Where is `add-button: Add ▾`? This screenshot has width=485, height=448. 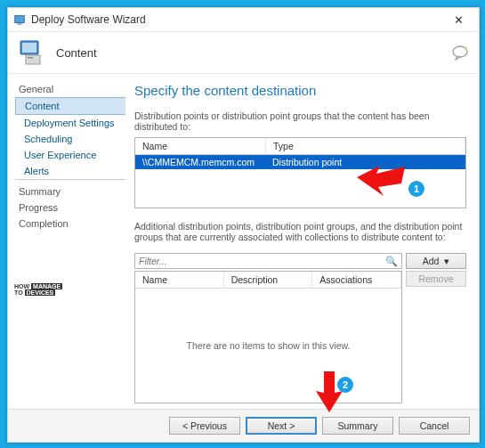 add-button: Add ▾ is located at coordinates (436, 261).